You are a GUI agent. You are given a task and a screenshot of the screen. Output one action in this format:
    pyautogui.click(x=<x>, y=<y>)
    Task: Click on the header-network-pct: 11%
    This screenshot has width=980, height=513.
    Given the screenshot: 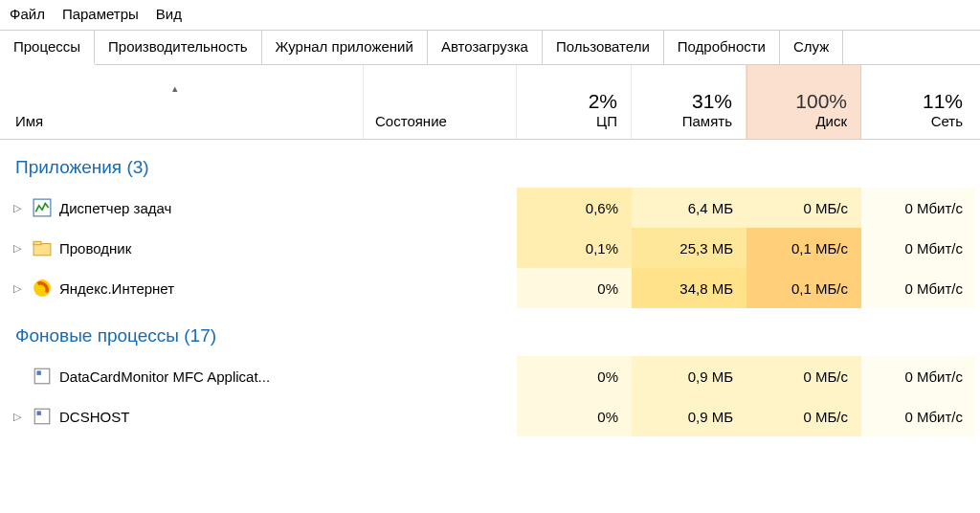 What is the action you would take?
    pyautogui.click(x=943, y=101)
    